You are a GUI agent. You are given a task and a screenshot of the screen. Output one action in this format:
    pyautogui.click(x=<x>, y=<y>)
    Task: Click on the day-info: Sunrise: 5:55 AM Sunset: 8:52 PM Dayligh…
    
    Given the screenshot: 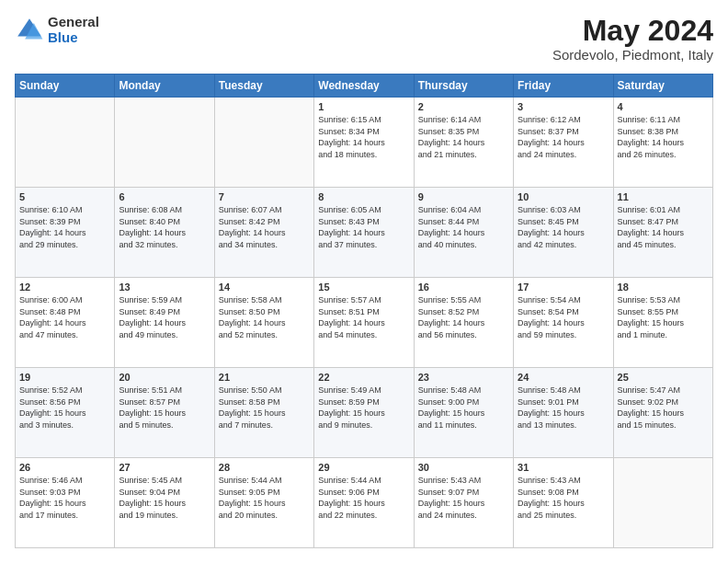 What is the action you would take?
    pyautogui.click(x=463, y=317)
    